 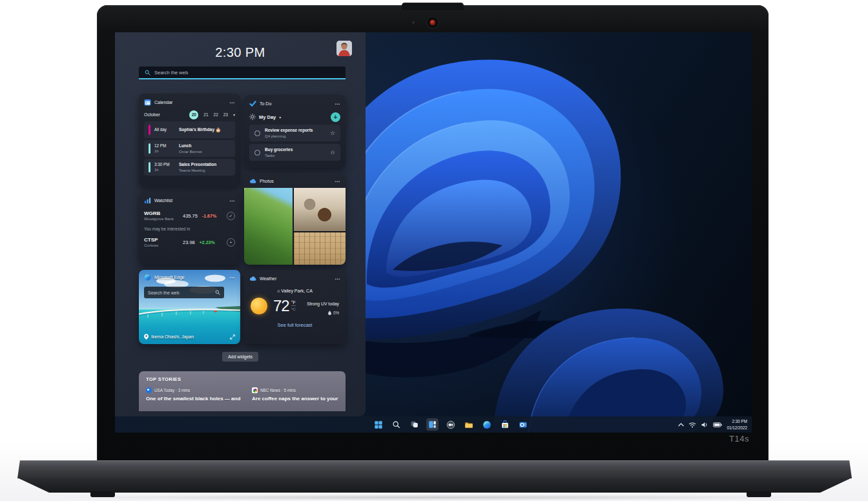 What do you see at coordinates (294, 291) in the screenshot?
I see `weather-location: ⌂ Valley Park, CA` at bounding box center [294, 291].